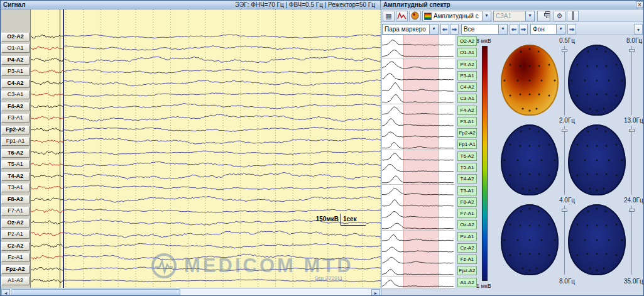  Describe the element at coordinates (430, 236) in the screenshot. I see `spectrum-row-pz-a1: Pz-A1` at that location.